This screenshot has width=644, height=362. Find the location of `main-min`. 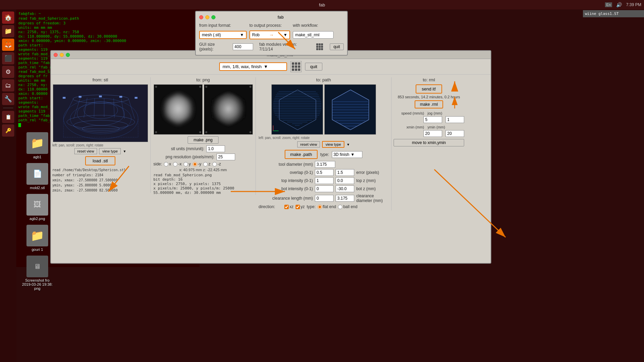

main-min is located at coordinates (62, 55).